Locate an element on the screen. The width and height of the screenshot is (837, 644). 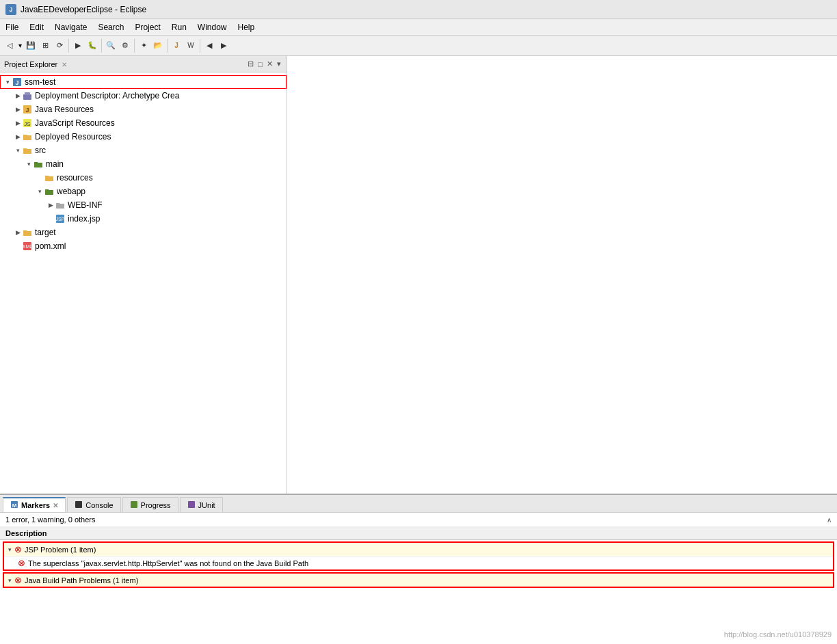
title-bar: J JavaEEDeveloperEclipse - Eclipse is located at coordinates (418, 10).